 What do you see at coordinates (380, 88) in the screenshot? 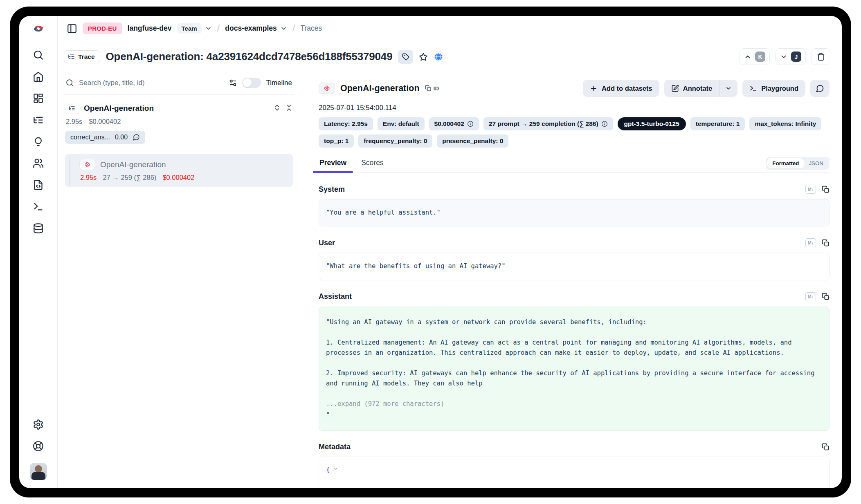
I see `observation-title: OpenAI-generation` at bounding box center [380, 88].